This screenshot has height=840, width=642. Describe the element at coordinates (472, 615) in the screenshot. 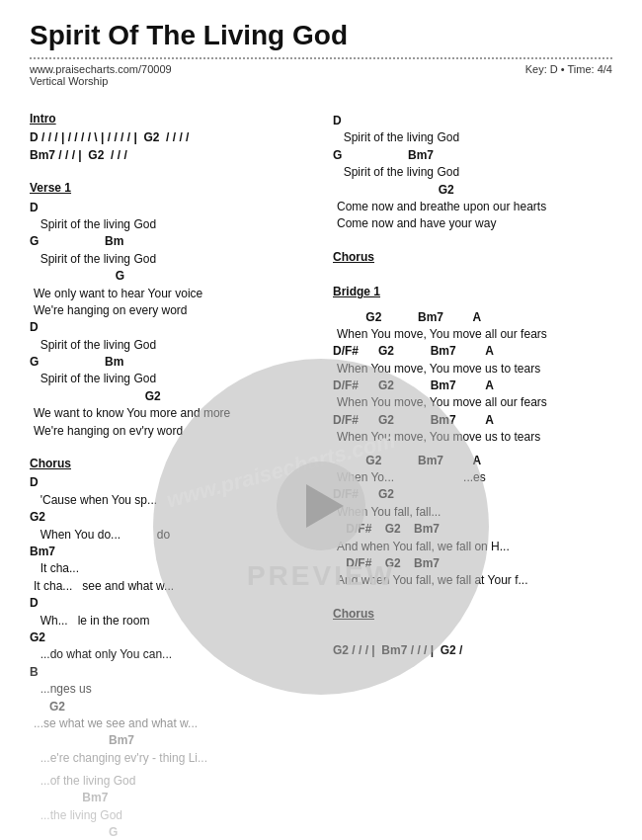

I see `section-chorus2-label: Chorus` at that location.